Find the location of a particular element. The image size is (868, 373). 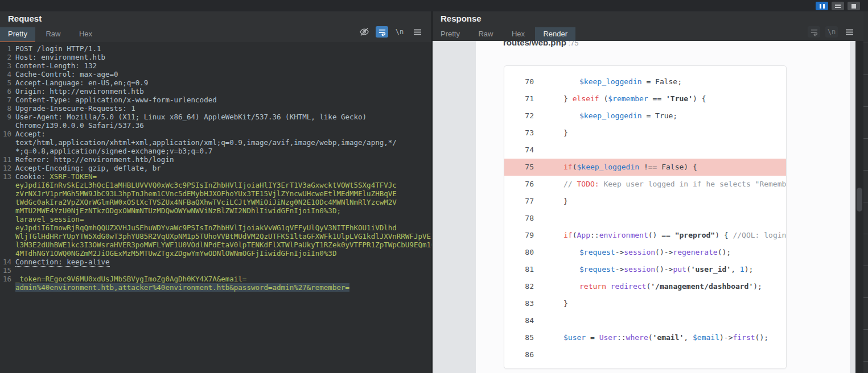

request-line: *;q=0.8,application/signed-exchange;v=b3… is located at coordinates (216, 151).